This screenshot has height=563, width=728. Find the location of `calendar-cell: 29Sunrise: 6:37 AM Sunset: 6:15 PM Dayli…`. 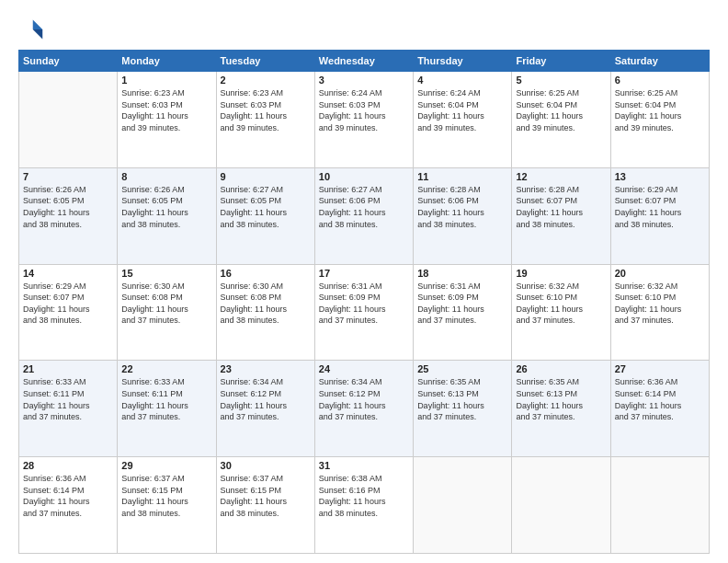

calendar-cell: 29Sunrise: 6:37 AM Sunset: 6:15 PM Dayli… is located at coordinates (167, 506).